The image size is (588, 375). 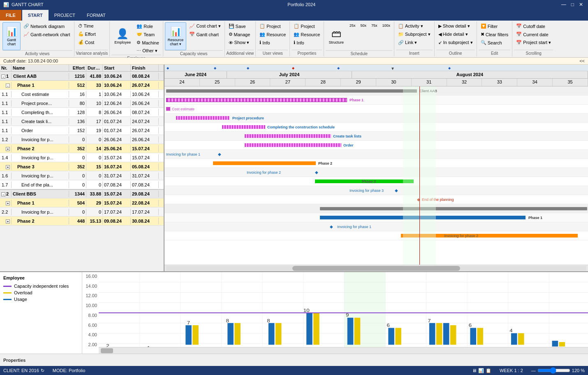 What do you see at coordinates (82, 203) in the screenshot?
I see `table-row: +2.1 Phase 1 504 29 15.07.24 22.08.24` at bounding box center [82, 203].